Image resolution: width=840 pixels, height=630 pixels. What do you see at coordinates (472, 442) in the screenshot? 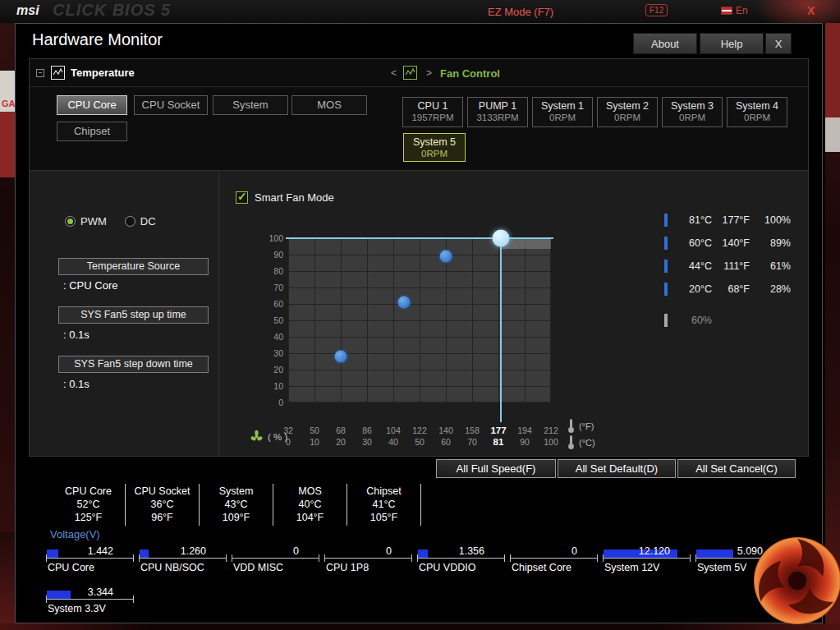
I see `x-axis-tick-celsius: 70` at bounding box center [472, 442].